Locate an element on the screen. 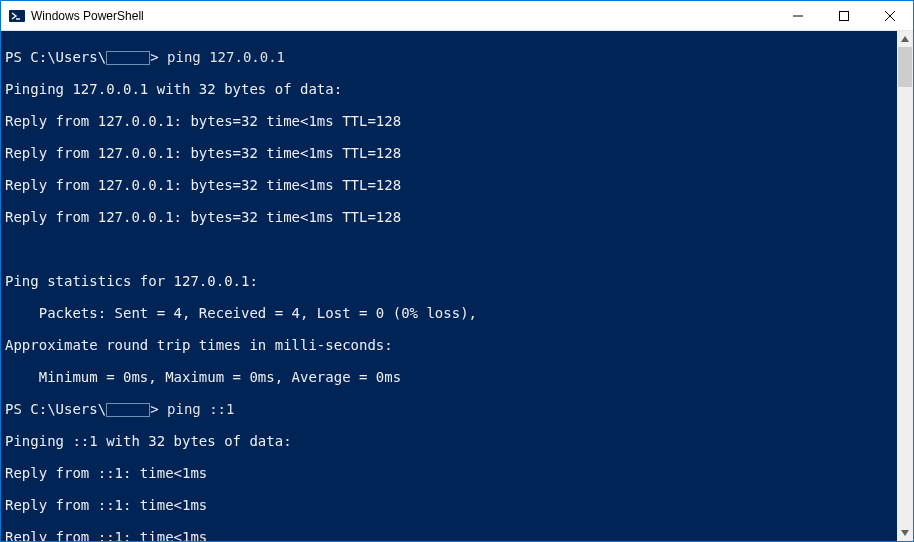  output-line is located at coordinates (449, 249).